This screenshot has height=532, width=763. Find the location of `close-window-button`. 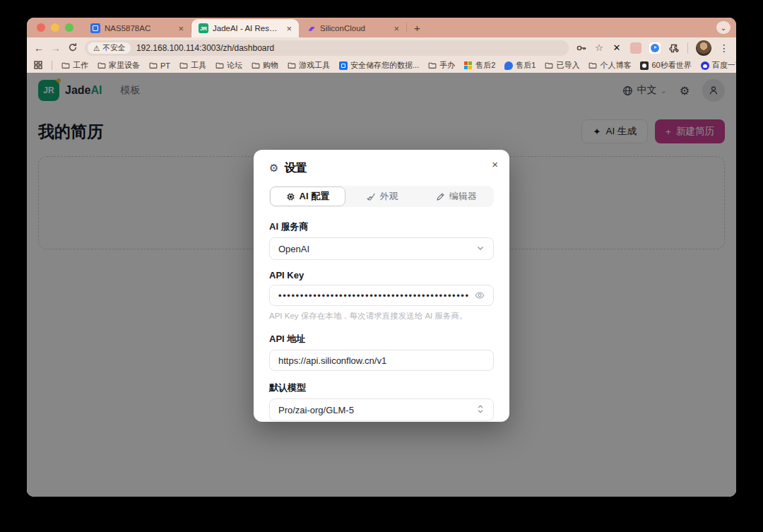

close-window-button is located at coordinates (41, 28).